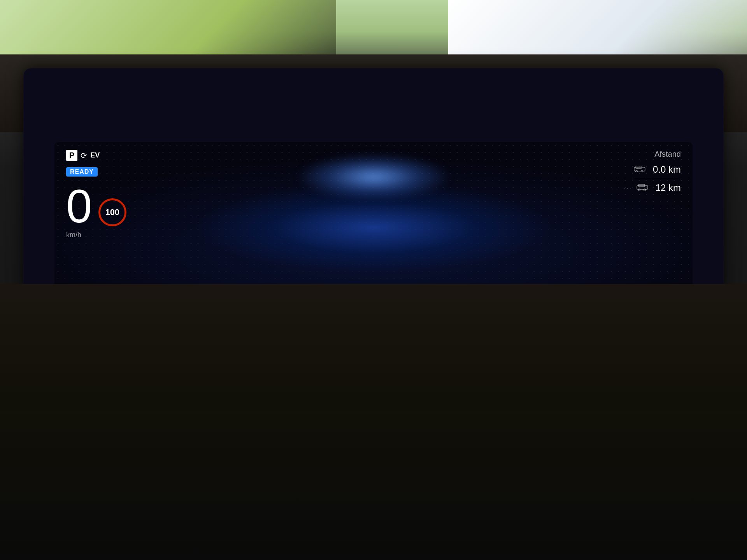 This screenshot has height=560, width=747. I want to click on right-panel: Afstand 0.0 km, so click(626, 172).